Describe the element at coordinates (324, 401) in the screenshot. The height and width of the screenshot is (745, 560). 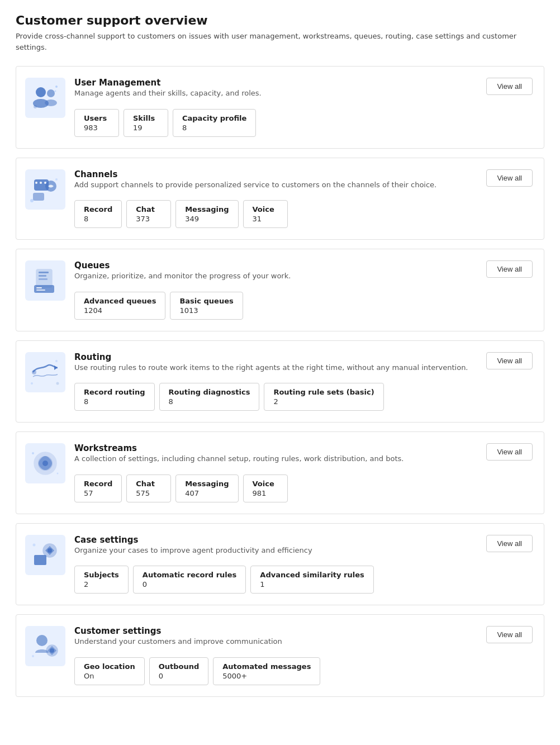
I see `stat-value-routing-2: 2` at that location.